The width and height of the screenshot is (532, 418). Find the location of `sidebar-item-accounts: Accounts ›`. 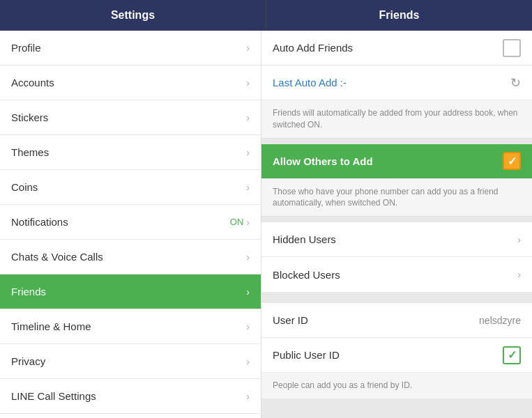

sidebar-item-accounts: Accounts › is located at coordinates (130, 83).